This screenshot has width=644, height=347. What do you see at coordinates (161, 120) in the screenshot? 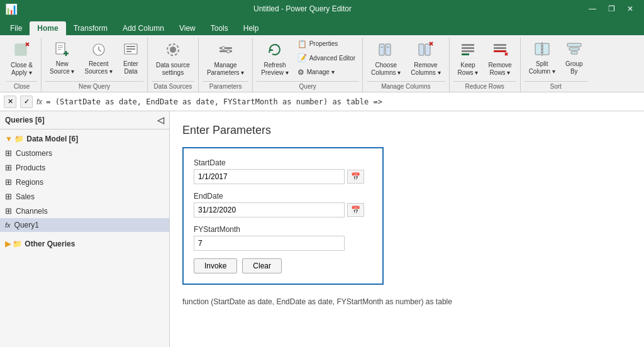
I see `sidebar-collapse-button: ◁` at bounding box center [161, 120].